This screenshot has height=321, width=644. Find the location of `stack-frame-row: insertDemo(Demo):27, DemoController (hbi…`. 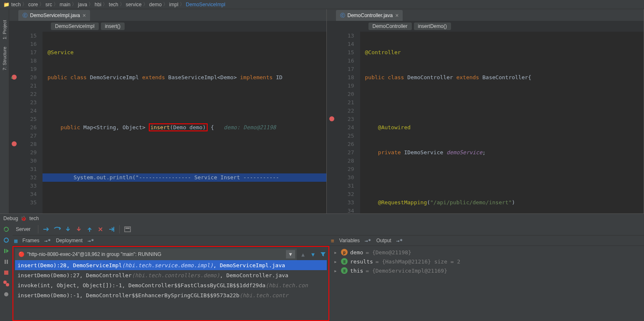

stack-frame-row: insertDemo(Demo):27, DemoController (hbi… is located at coordinates (171, 275).